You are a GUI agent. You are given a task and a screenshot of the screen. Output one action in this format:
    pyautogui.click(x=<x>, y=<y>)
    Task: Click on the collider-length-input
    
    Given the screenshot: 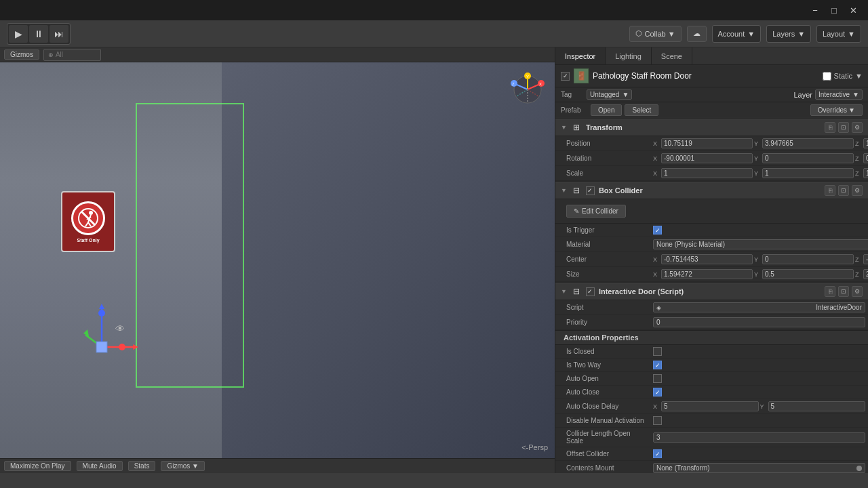 What is the action you would take?
    pyautogui.click(x=760, y=438)
    